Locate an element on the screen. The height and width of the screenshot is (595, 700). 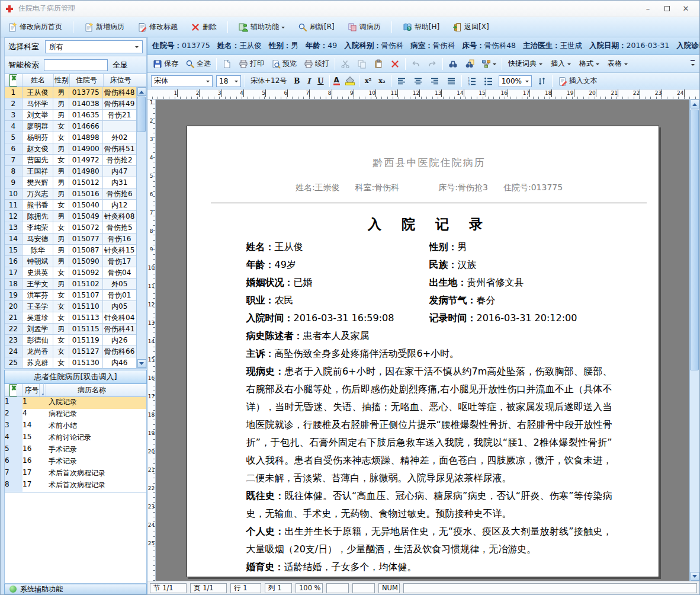
patient-row: 24龙尚香女015127骨伤科66 is located at coordinates (70, 352).